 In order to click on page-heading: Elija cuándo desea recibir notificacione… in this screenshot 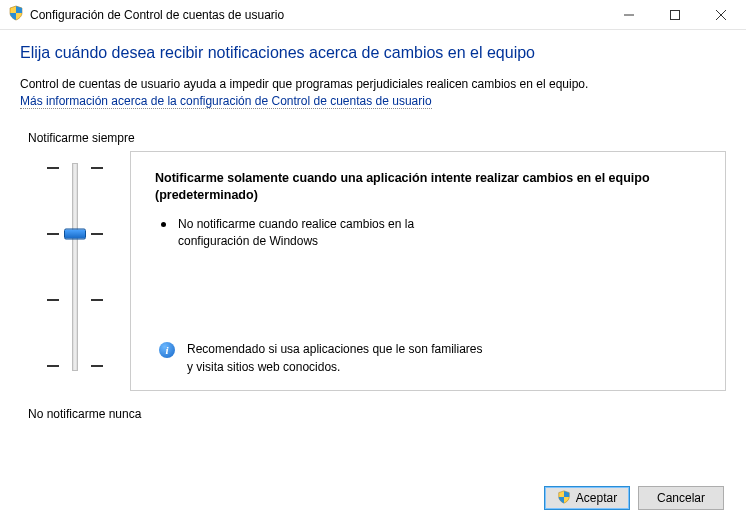, I will do `click(373, 53)`.